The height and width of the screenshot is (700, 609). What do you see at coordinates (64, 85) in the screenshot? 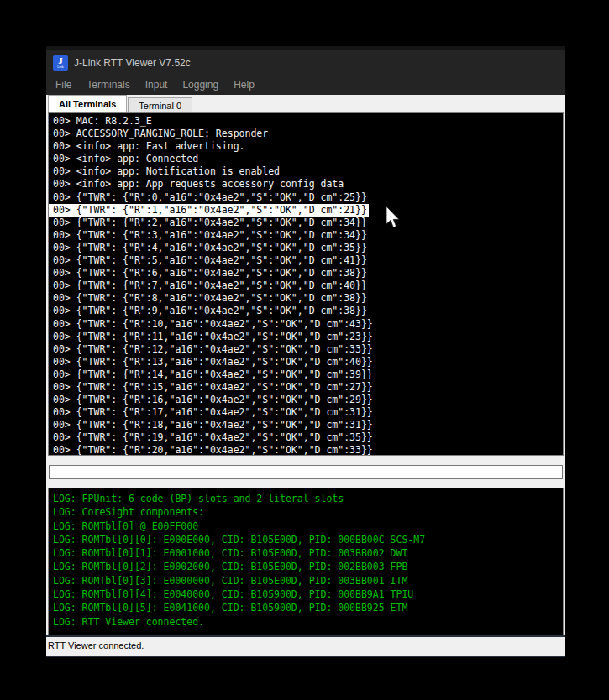
I see `menu-file: File` at bounding box center [64, 85].